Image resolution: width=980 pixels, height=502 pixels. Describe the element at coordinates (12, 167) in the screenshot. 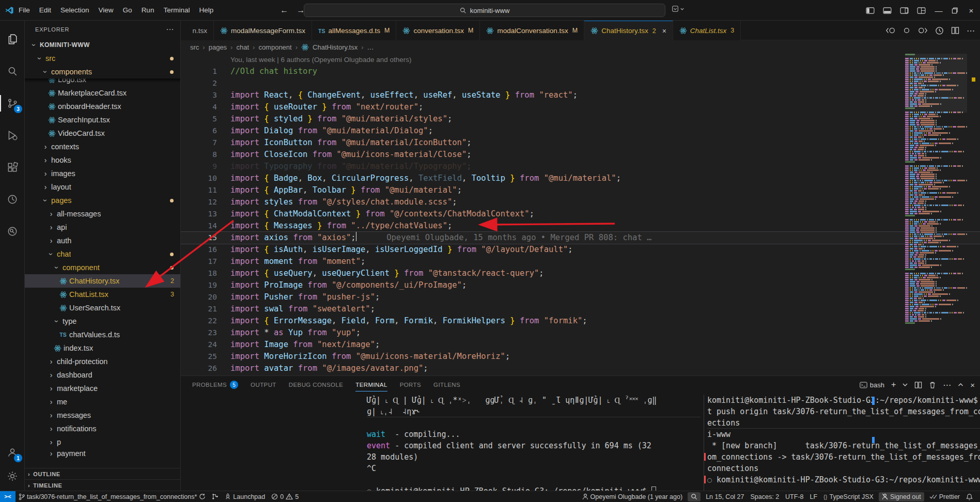

I see `activity-extensions-icon` at that location.